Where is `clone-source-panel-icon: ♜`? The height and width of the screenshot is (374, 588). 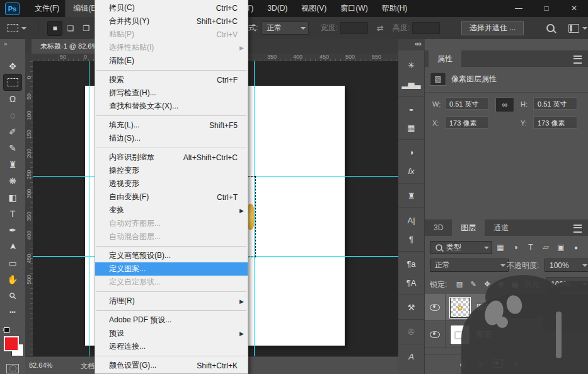
clone-source-panel-icon: ♜ is located at coordinates (412, 196).